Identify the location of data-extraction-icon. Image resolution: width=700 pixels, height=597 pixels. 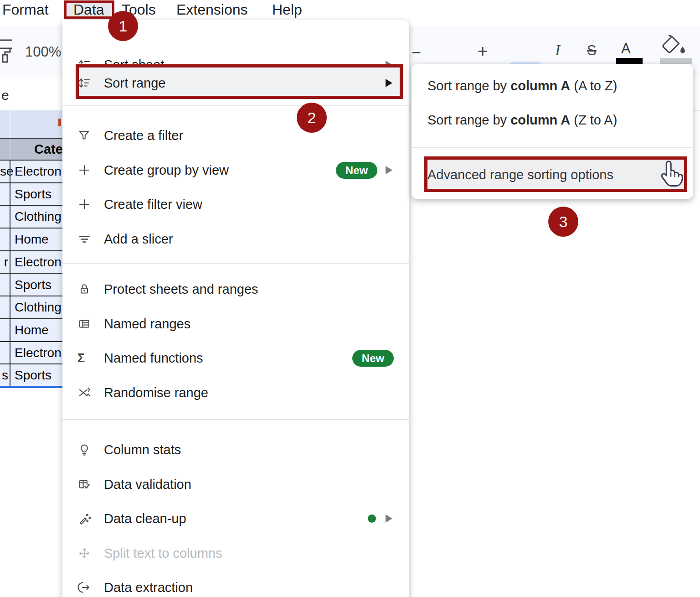
(84, 587).